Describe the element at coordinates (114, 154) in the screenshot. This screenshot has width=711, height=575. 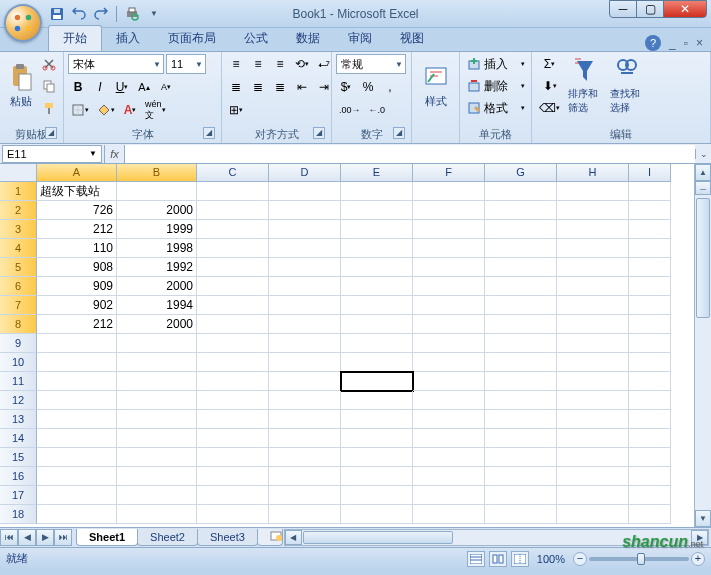
I see `fx-button: fx` at that location.